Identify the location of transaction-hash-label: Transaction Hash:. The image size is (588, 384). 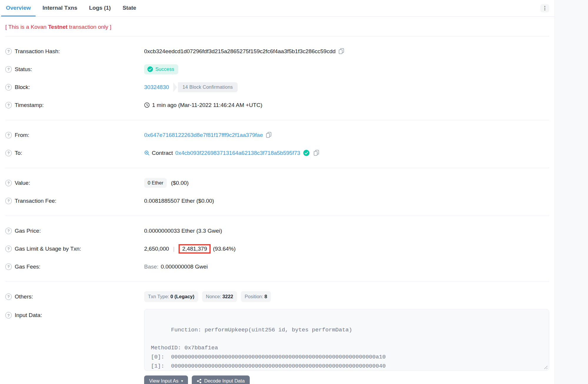
(37, 51).